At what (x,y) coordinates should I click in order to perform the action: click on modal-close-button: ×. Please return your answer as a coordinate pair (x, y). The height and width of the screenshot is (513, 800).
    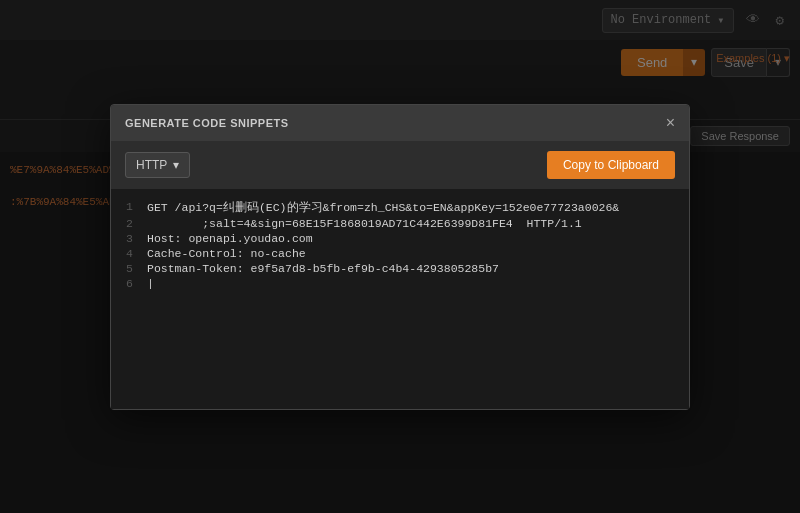
    Looking at the image, I should click on (670, 123).